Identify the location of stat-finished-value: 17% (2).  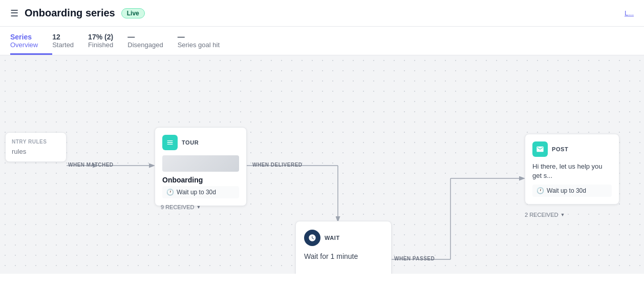
(100, 37).